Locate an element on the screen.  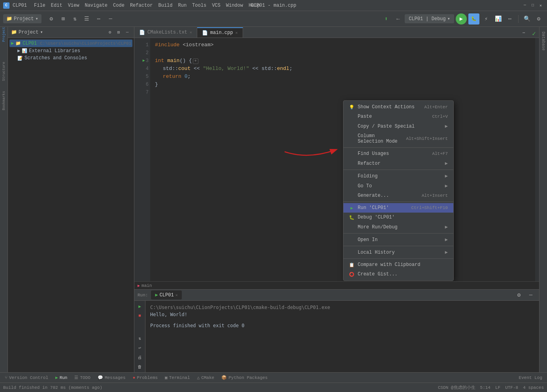
bt-tab-todo: ☰ TODO is located at coordinates (82, 378).